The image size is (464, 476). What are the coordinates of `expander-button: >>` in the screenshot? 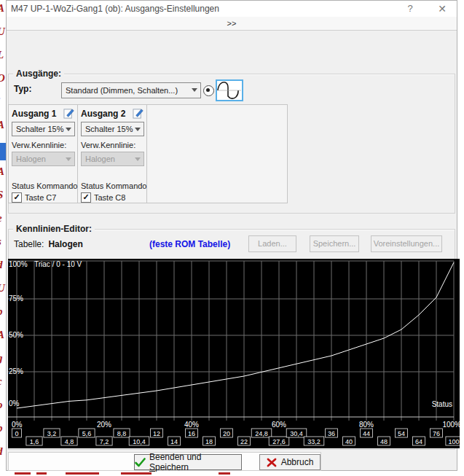 It's located at (232, 23).